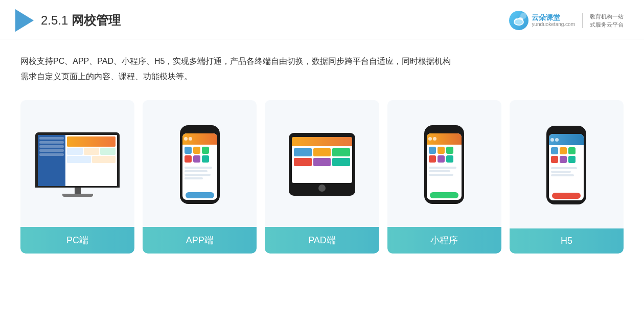 The image size is (644, 322). What do you see at coordinates (78, 165) in the screenshot?
I see `pc-mockup` at bounding box center [78, 165].